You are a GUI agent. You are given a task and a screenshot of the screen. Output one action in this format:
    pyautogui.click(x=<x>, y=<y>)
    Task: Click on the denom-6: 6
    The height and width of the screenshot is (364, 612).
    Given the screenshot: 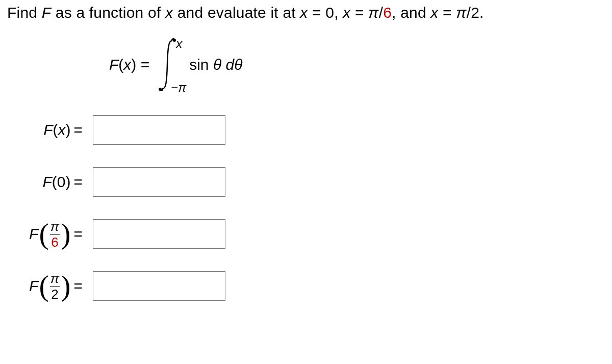 What is the action you would take?
    pyautogui.click(x=388, y=12)
    